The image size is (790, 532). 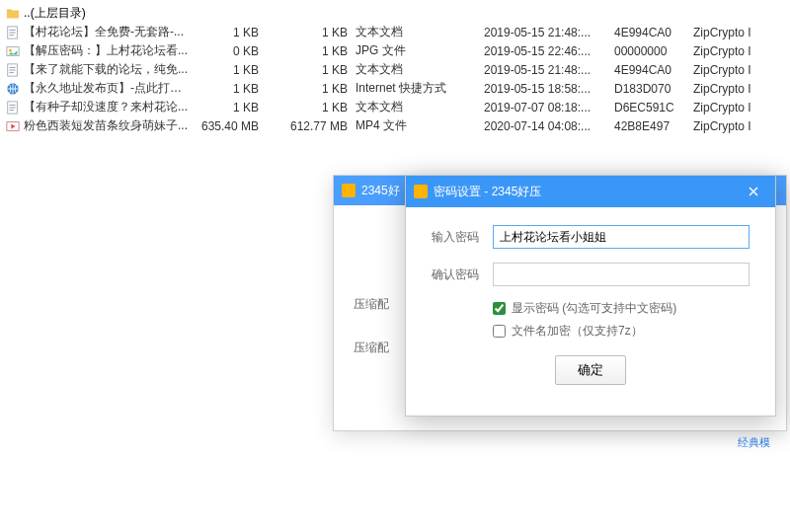 What do you see at coordinates (311, 126) in the screenshot?
I see `file-packed-size: 612.77 MB` at bounding box center [311, 126].